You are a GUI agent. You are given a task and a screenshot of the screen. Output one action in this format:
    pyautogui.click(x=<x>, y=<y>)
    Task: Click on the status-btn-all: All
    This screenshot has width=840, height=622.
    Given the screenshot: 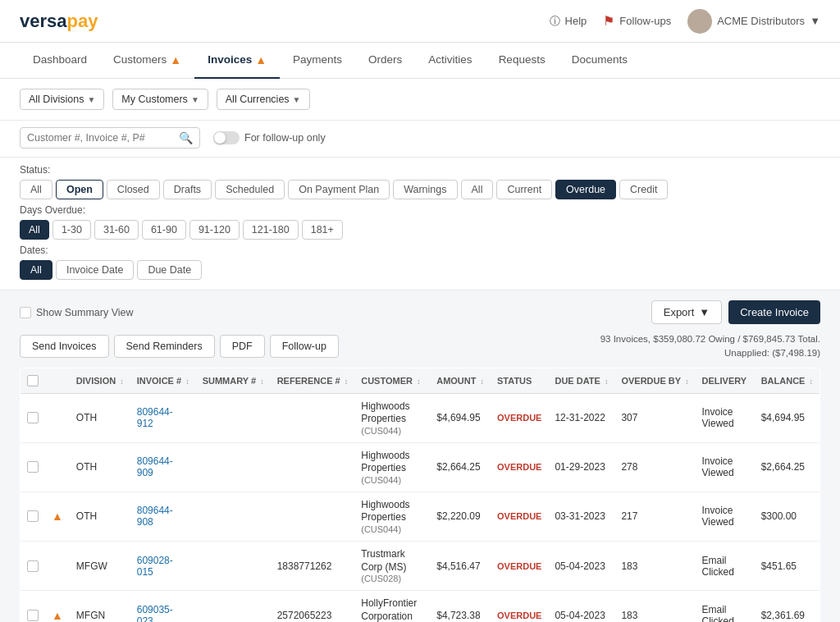 What is the action you would take?
    pyautogui.click(x=36, y=190)
    